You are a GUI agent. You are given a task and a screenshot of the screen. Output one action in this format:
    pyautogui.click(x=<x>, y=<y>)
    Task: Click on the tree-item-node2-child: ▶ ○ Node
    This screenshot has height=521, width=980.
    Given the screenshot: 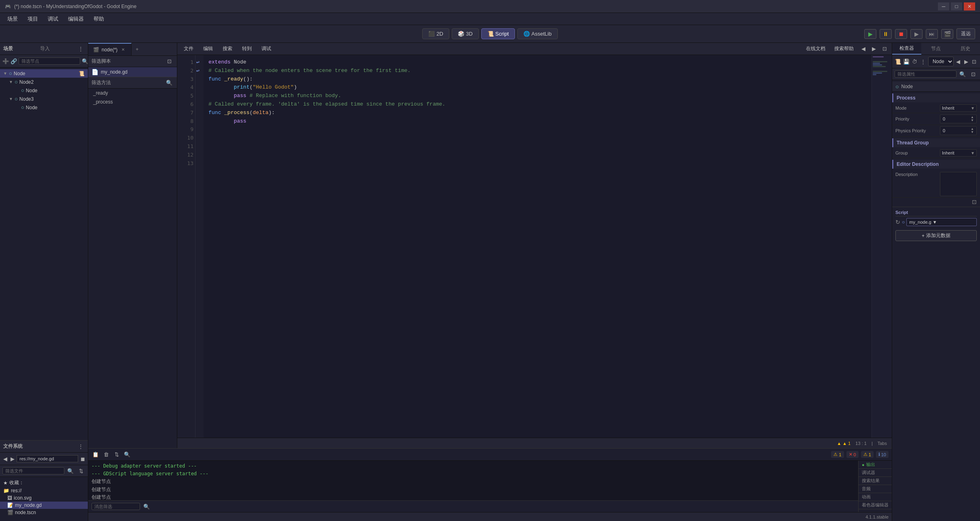 What is the action you would take?
    pyautogui.click(x=44, y=91)
    